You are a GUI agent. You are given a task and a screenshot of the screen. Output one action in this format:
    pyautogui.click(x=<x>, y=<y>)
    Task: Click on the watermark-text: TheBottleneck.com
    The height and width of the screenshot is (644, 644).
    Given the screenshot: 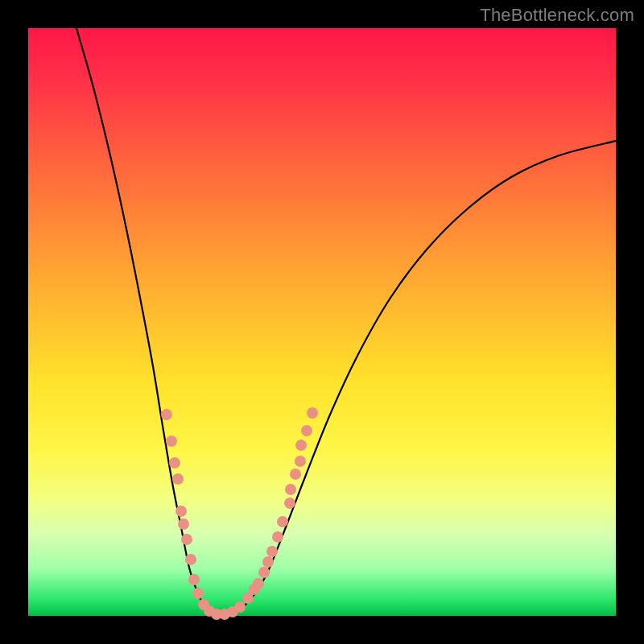 What is the action you would take?
    pyautogui.click(x=557, y=15)
    